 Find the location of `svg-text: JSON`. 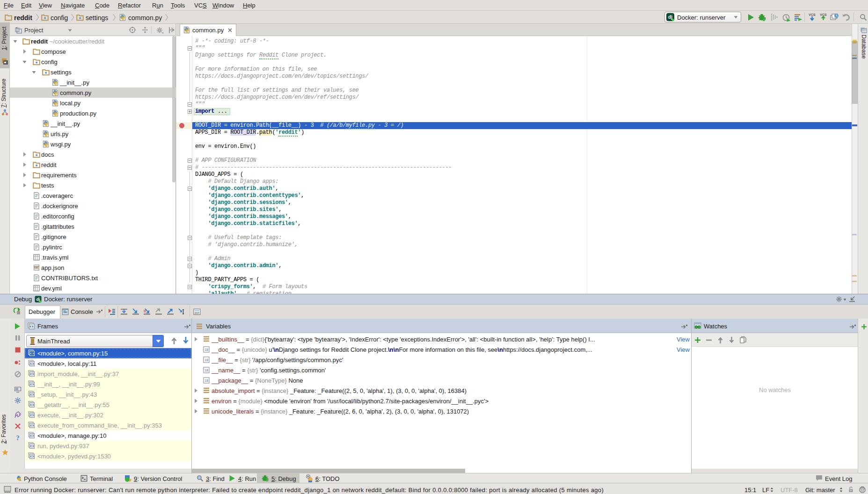

svg-text: JSON is located at coordinates (36, 268).